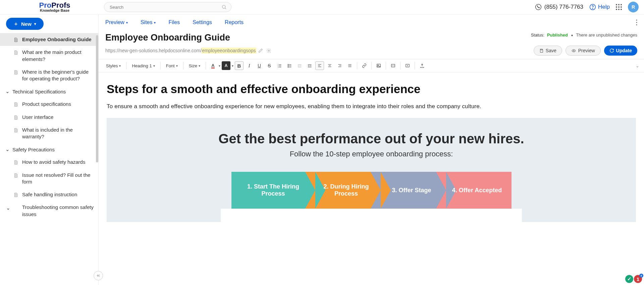  What do you see at coordinates (202, 22) in the screenshot?
I see `submenu-settings: Settings` at bounding box center [202, 22].